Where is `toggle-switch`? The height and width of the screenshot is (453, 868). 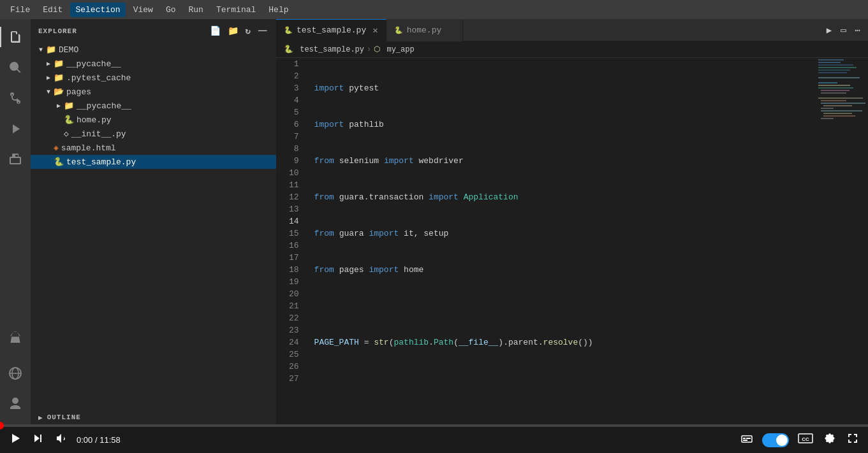 toggle-switch is located at coordinates (776, 440).